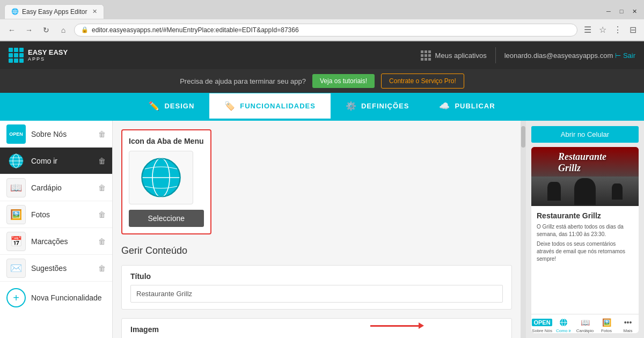 This screenshot has height=338, width=644. What do you see at coordinates (621, 11) in the screenshot?
I see `window-controls: ─ □ ✕` at bounding box center [621, 11].